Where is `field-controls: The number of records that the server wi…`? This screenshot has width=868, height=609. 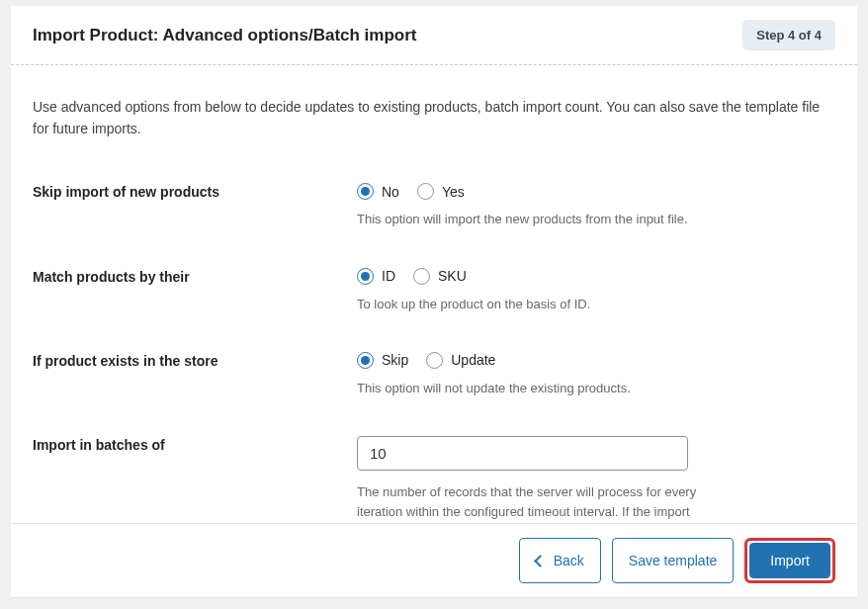
field-controls: The number of records that the server wi… is located at coordinates (596, 479).